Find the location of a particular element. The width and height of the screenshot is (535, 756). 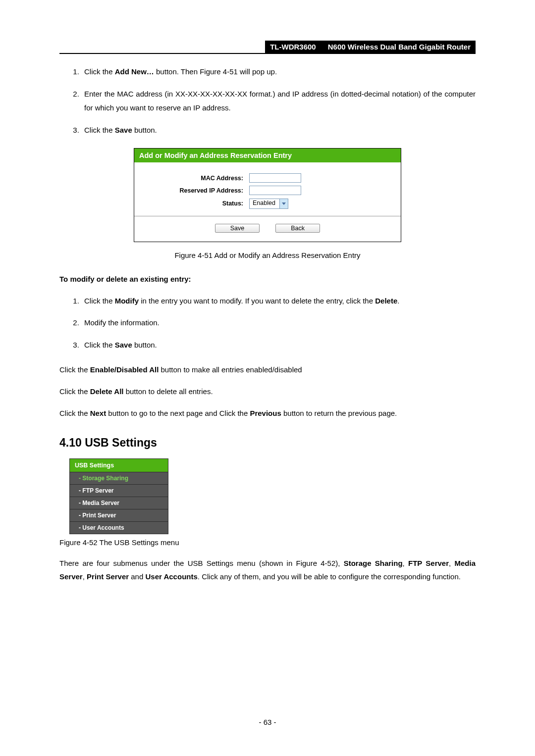

figure-451: Add or Modify an Address Reservation Ent… is located at coordinates (268, 195).